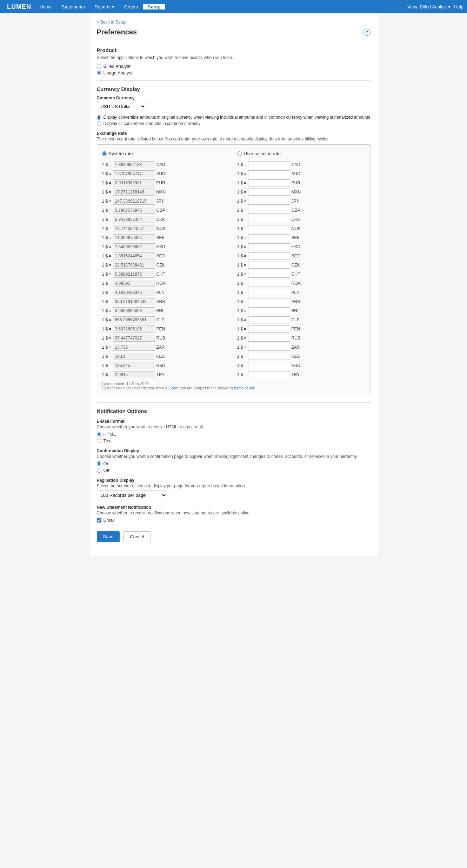 Image resolution: width=467 pixels, height=868 pixels. What do you see at coordinates (297, 192) in the screenshot?
I see `rate-user-currency-MXN: MXN` at bounding box center [297, 192].